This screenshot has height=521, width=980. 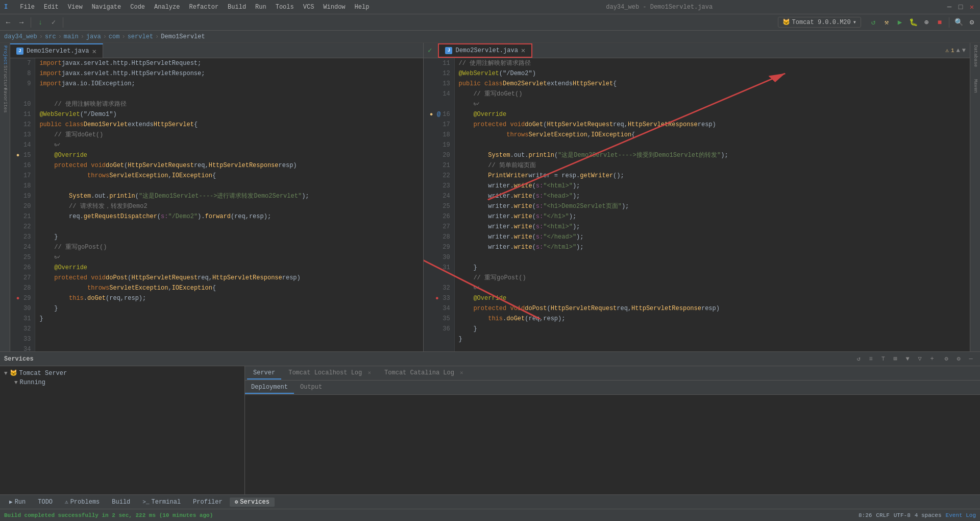 What do you see at coordinates (255, 502) in the screenshot?
I see `services-action-label: Services` at bounding box center [255, 502].